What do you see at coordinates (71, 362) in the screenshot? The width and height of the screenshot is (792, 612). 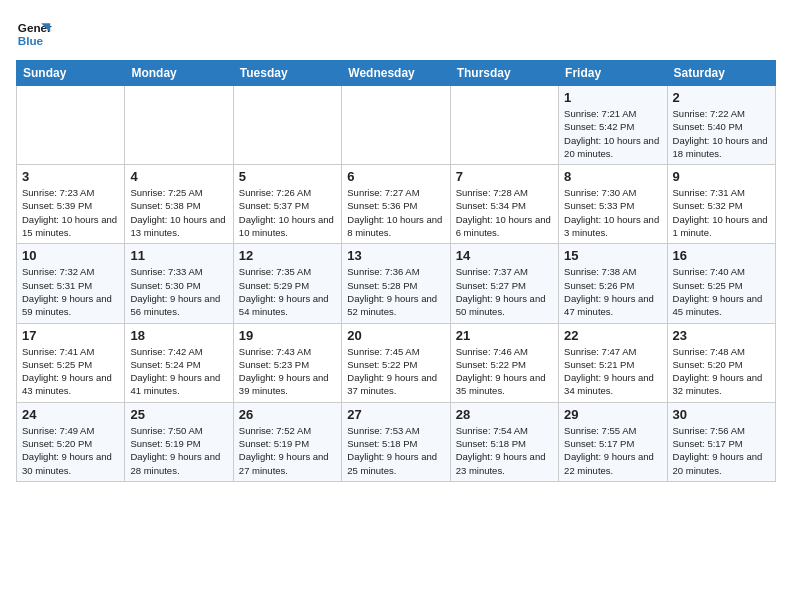 I see `day-cell: 17Sunrise: 7:41 AM Sunset: 5:25 PM Dayli…` at bounding box center [71, 362].